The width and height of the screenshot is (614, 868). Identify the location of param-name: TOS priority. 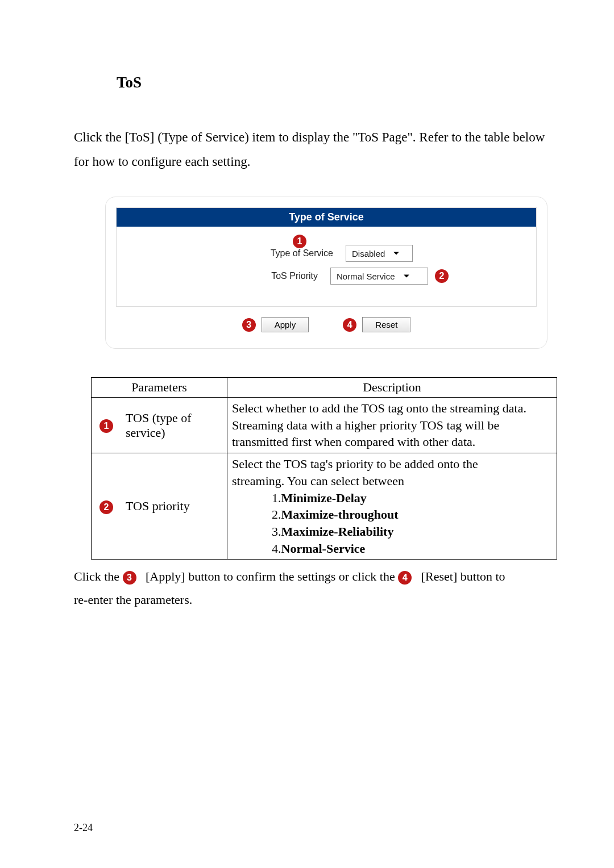
(174, 507).